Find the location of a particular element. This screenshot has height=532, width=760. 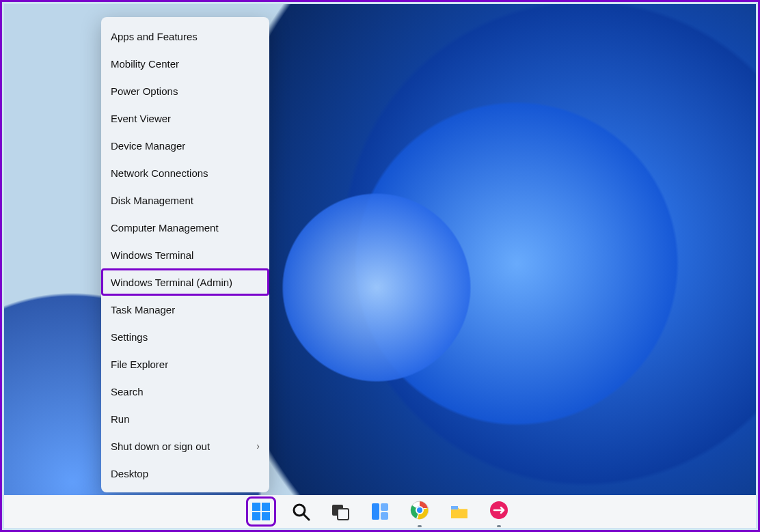

menu-item-label: Event Viewer is located at coordinates (141, 119).